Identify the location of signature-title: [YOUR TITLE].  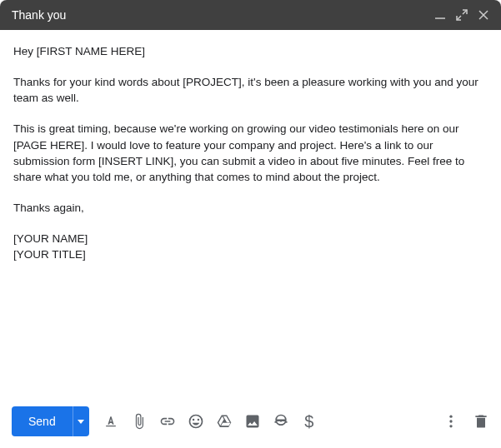
(250, 255).